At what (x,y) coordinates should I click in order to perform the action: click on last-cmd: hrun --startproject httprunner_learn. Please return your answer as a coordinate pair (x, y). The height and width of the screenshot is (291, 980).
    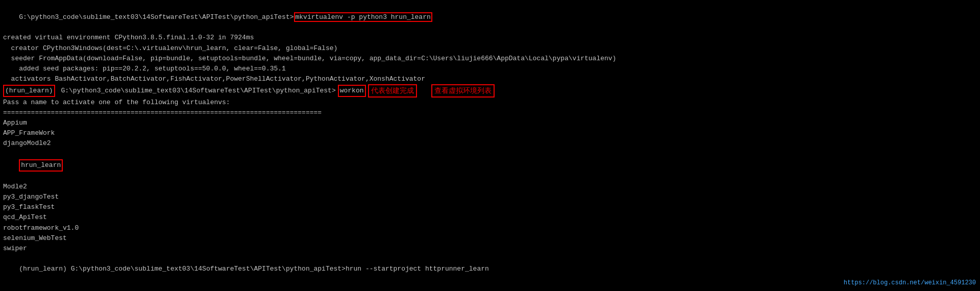
    Looking at the image, I should click on (418, 269).